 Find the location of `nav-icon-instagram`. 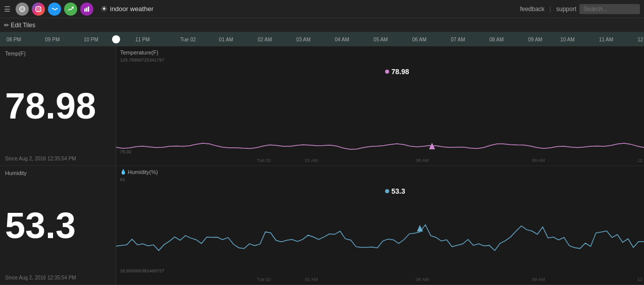

nav-icon-instagram is located at coordinates (38, 9).